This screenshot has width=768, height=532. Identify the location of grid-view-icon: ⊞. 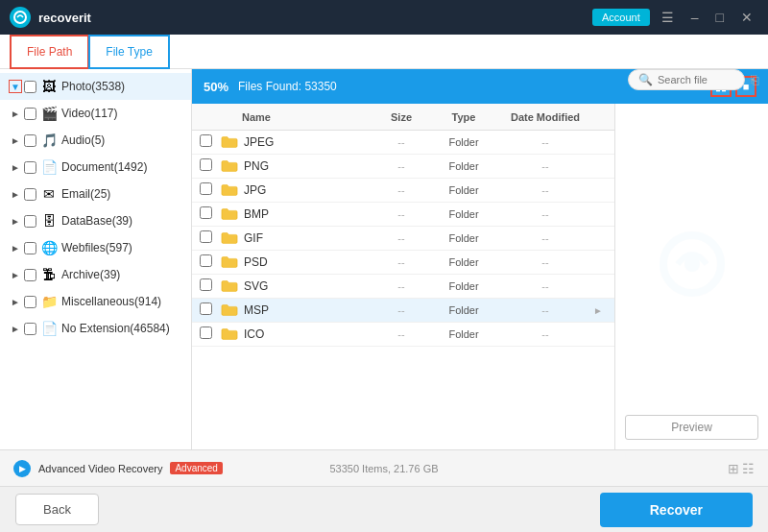
(733, 469).